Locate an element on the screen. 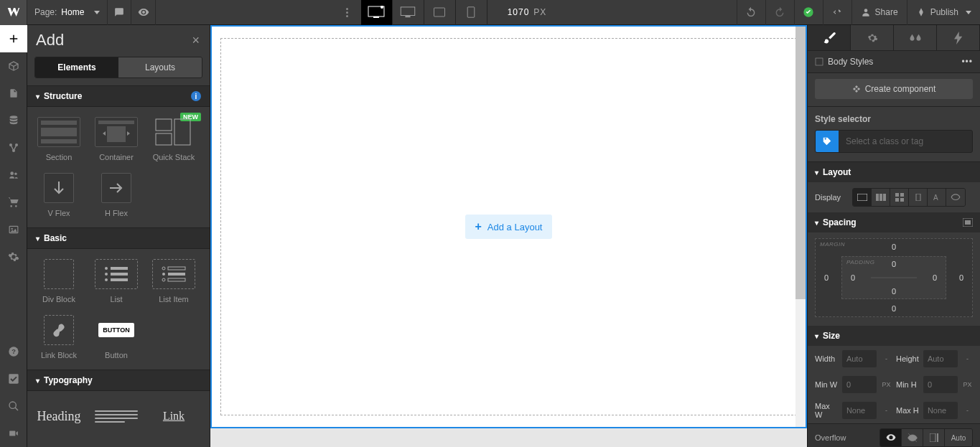  spacing-section-header: Spacing is located at coordinates (894, 222).